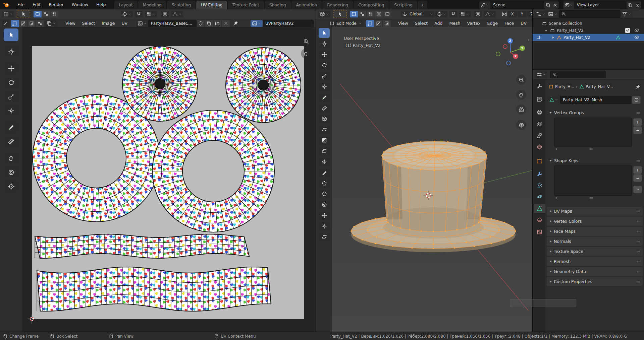  Describe the element at coordinates (539, 232) in the screenshot. I see `properties-tab-texture` at that location.